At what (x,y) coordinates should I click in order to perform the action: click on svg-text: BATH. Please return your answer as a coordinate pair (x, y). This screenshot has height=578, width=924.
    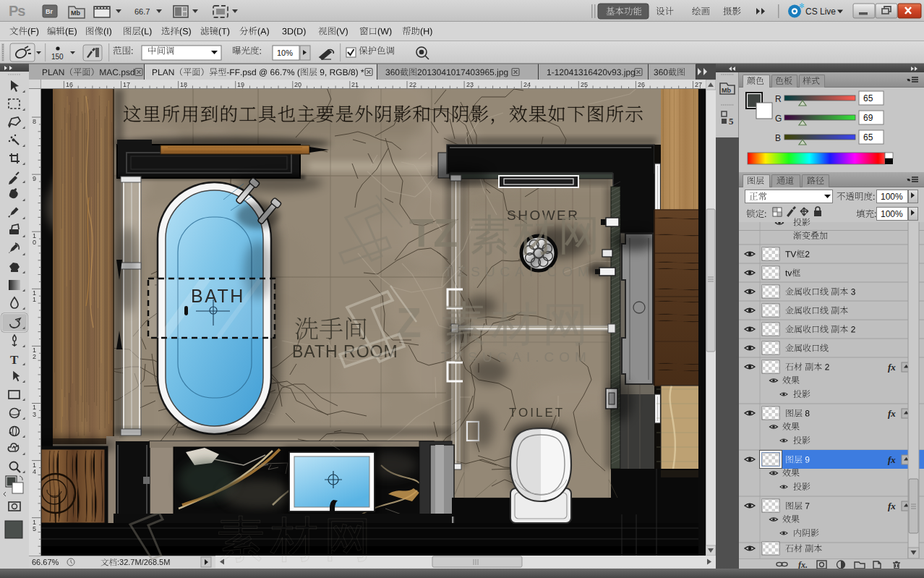
    Looking at the image, I should click on (218, 296).